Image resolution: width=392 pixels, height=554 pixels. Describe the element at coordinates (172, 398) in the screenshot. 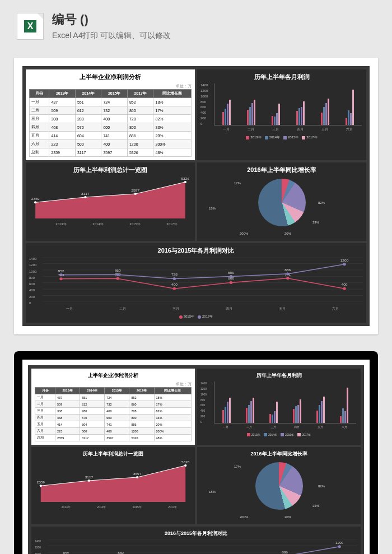

I see `table-cell: 18%` at that location.